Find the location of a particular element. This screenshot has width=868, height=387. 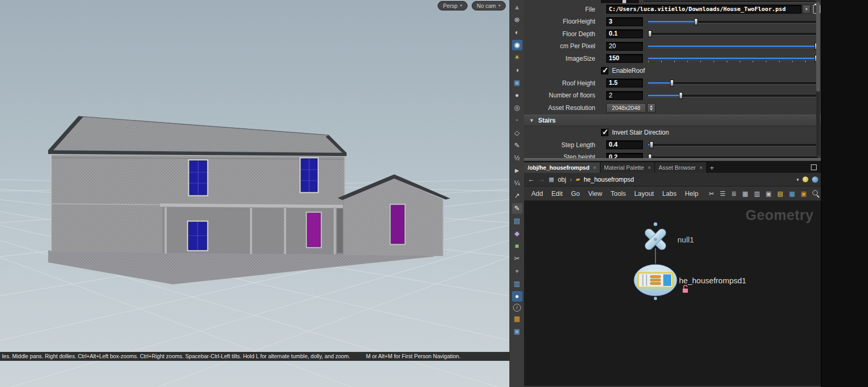

map-pin-icon: ● is located at coordinates (517, 296).